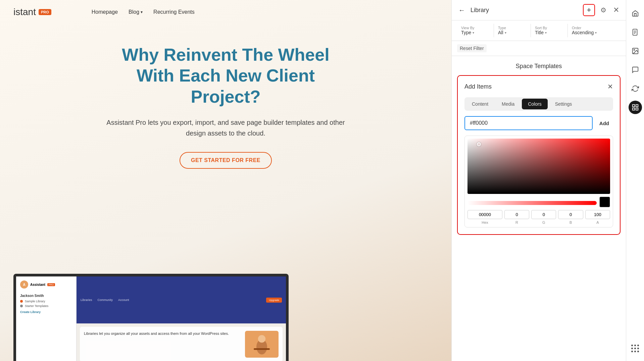 The image size is (644, 361). Describe the element at coordinates (517, 217) in the screenshot. I see `r-value-group: R` at that location.